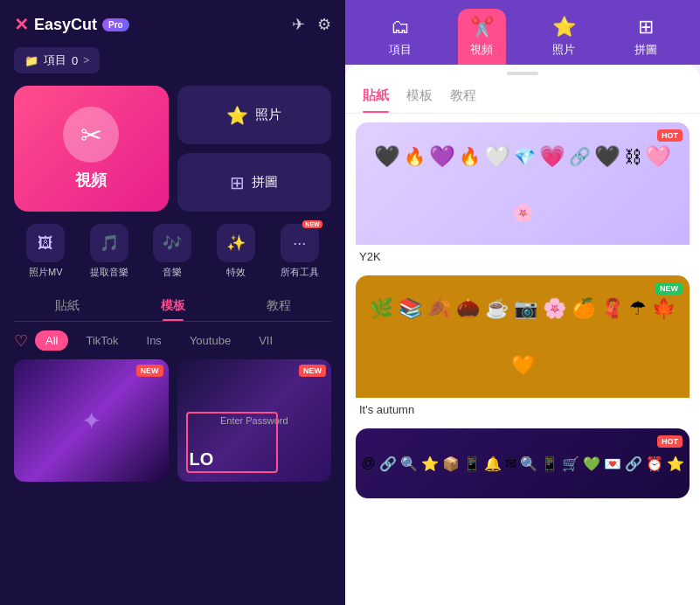 This screenshot has width=700, height=605. Describe the element at coordinates (482, 50) in the screenshot. I see `right-video-label: 視頻` at that location.